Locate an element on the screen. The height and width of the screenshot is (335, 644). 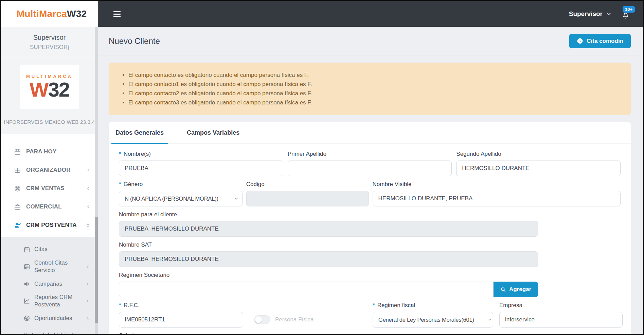
rfc-input is located at coordinates (181, 320).